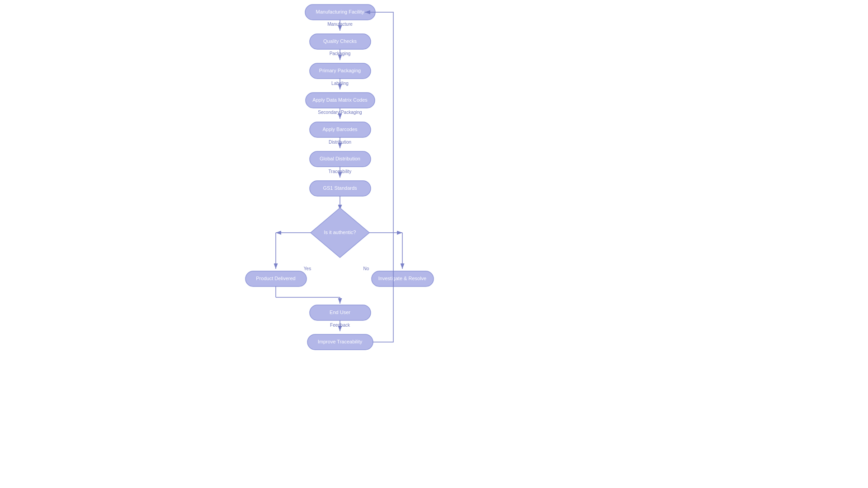  What do you see at coordinates (340, 53) in the screenshot?
I see `label-packaging: Packaging` at bounding box center [340, 53].